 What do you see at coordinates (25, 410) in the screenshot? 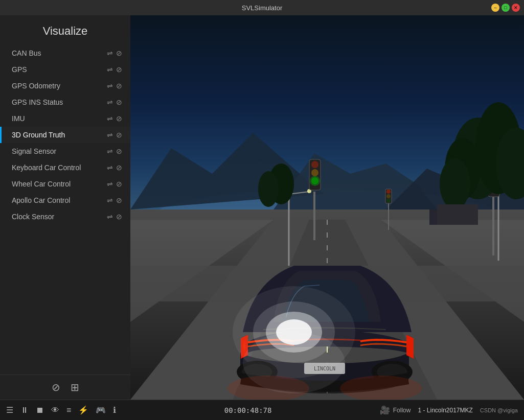
I see `pause-icon: ⏸` at bounding box center [25, 410].